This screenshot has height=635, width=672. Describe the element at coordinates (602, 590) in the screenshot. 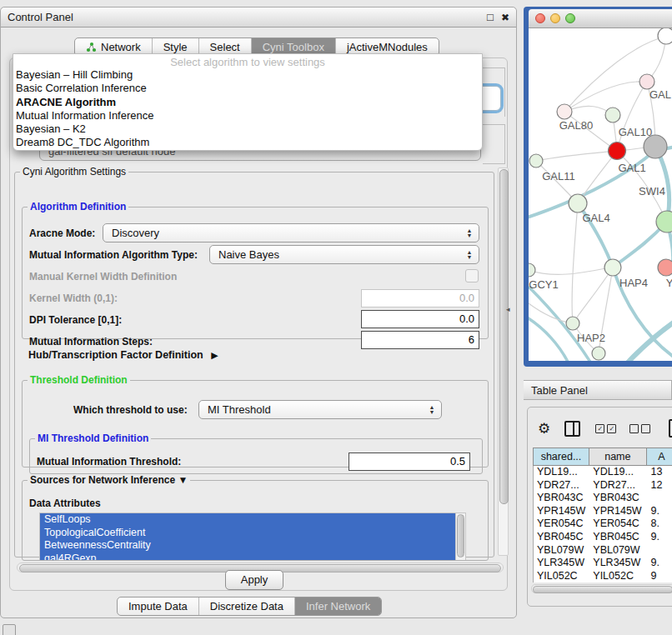

I see `table-hscroll-thumb` at that location.